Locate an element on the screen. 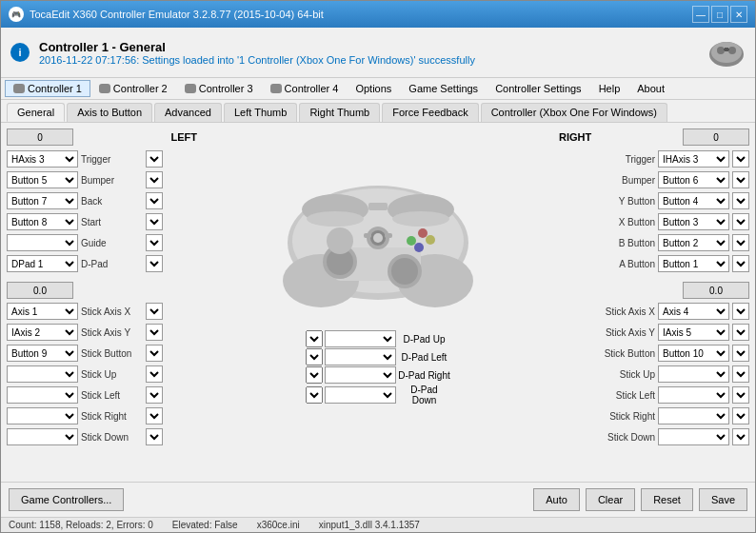 The width and height of the screenshot is (756, 533). right-stickright-arrow: ▼ is located at coordinates (741, 416).